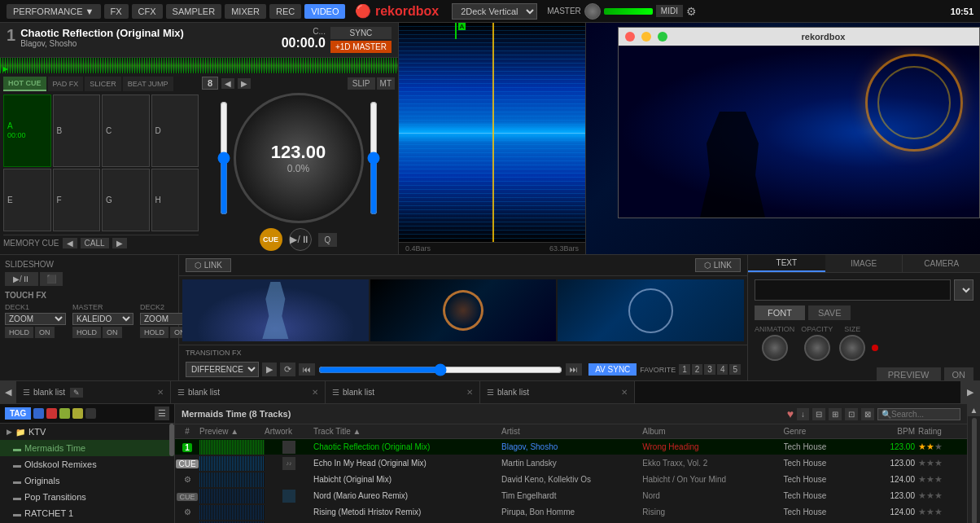 The width and height of the screenshot is (980, 523). Describe the element at coordinates (922, 446) in the screenshot. I see `star-1: ★` at that location.